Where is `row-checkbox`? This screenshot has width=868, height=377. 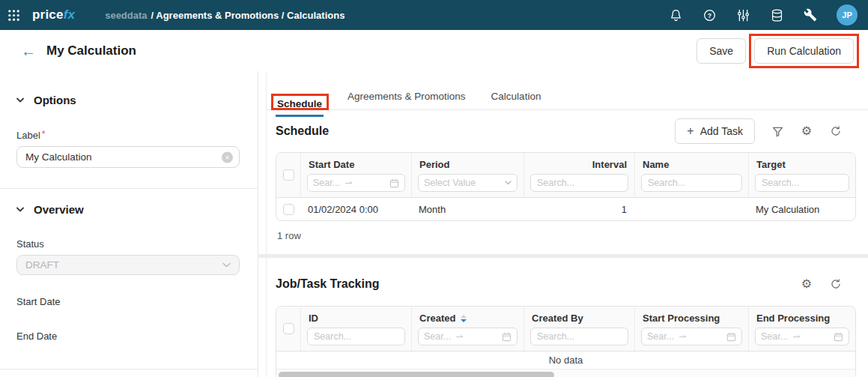 row-checkbox is located at coordinates (289, 210).